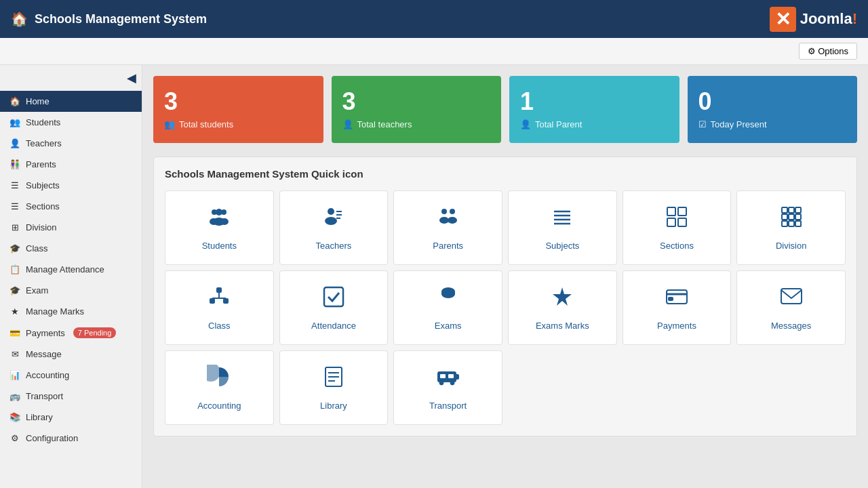  I want to click on quick-item-subjects: Subjects, so click(563, 228).